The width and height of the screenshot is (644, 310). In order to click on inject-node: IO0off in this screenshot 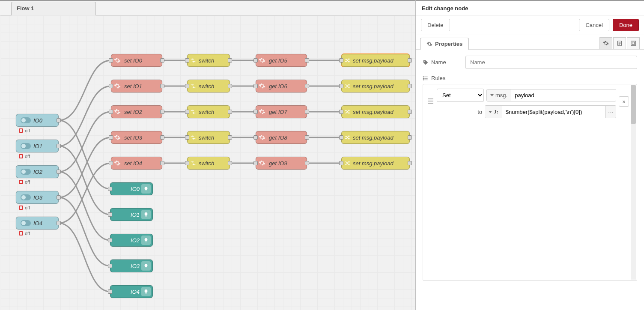, I will do `click(37, 120)`.